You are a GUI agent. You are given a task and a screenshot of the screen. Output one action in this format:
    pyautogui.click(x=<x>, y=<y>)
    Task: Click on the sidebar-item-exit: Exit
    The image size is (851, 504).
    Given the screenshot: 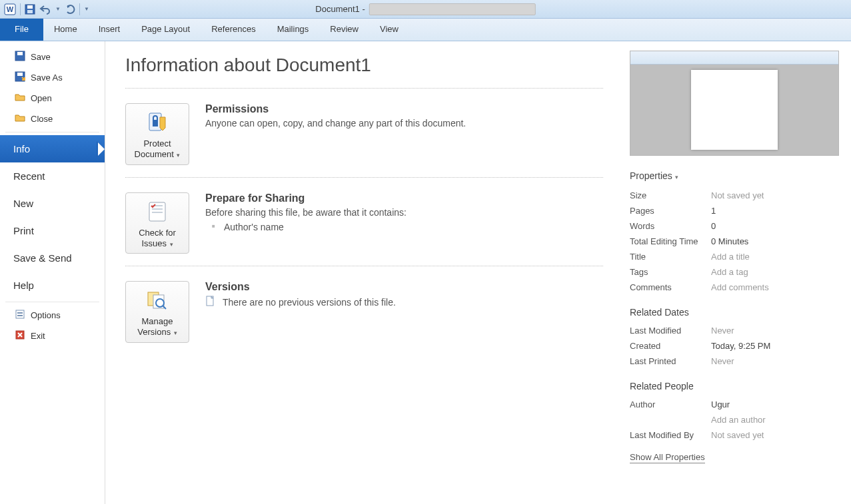 What is the action you would take?
    pyautogui.click(x=52, y=336)
    